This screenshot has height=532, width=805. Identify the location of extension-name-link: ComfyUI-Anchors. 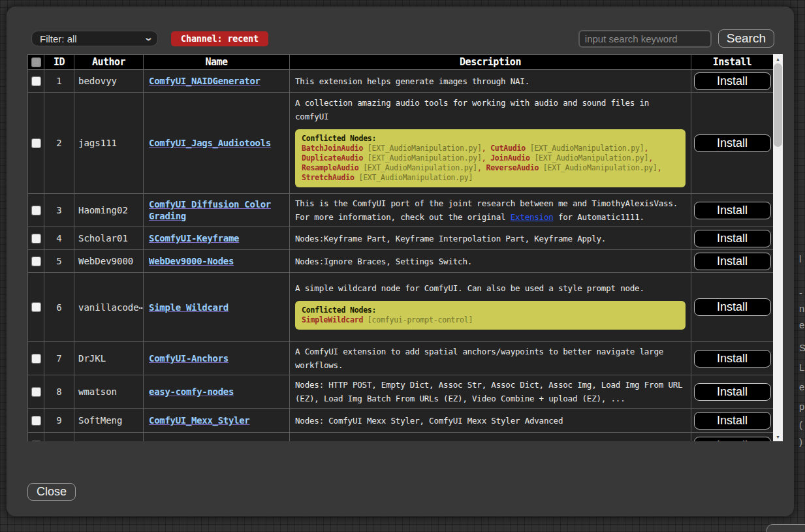
(189, 358).